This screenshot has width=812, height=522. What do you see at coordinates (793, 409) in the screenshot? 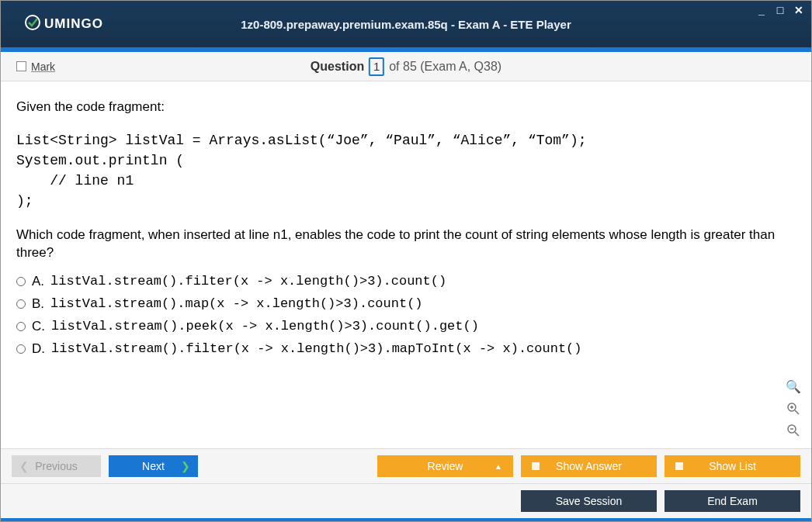
I see `zoom-in-icon` at bounding box center [793, 409].